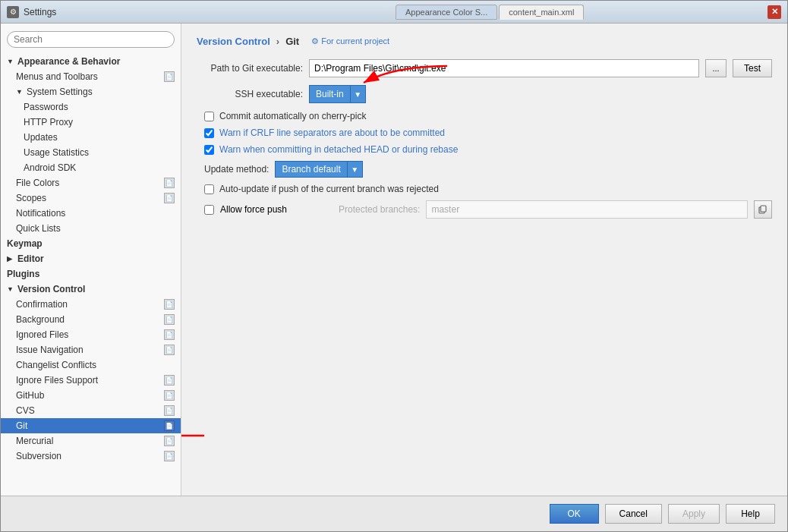 This screenshot has width=788, height=532. Describe the element at coordinates (91, 395) in the screenshot. I see `sidebar-item-github: GitHub 📄` at that location.